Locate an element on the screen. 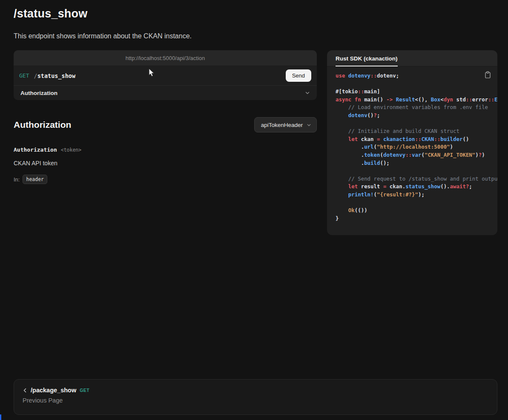 The image size is (508, 420). code-sample: use dotenvy::dotenv; #[tokio::main]async… is located at coordinates (416, 147).